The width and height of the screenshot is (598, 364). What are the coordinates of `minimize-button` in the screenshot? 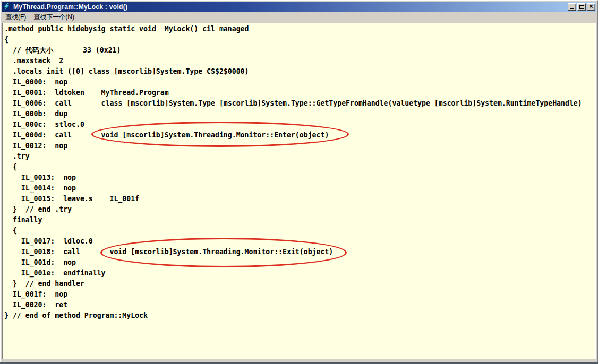 It's located at (572, 7).